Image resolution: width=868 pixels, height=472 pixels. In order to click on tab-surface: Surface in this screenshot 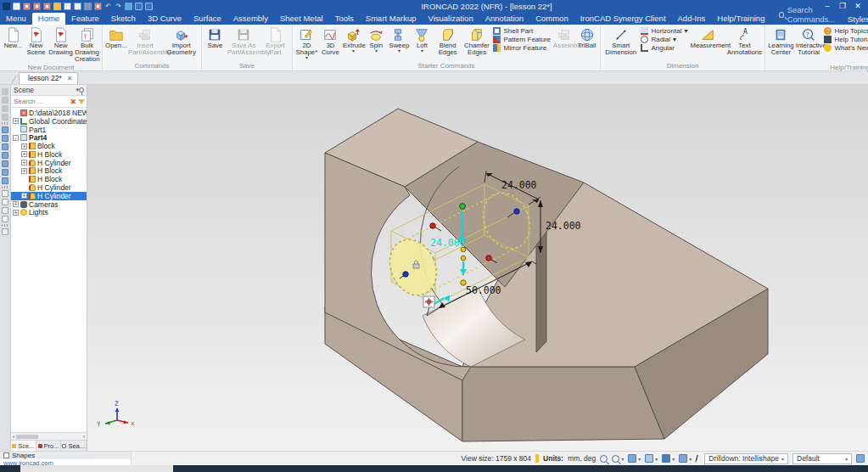, I will do `click(207, 19)`.